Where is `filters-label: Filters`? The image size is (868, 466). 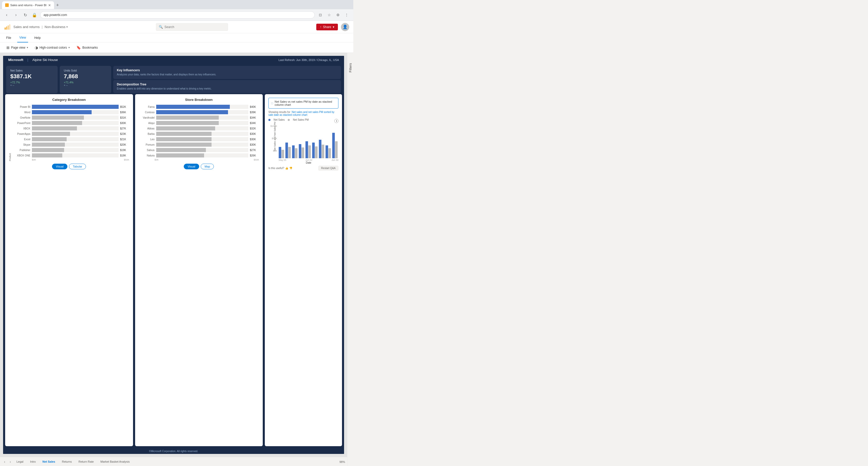
filters-label: Filters is located at coordinates (350, 68).